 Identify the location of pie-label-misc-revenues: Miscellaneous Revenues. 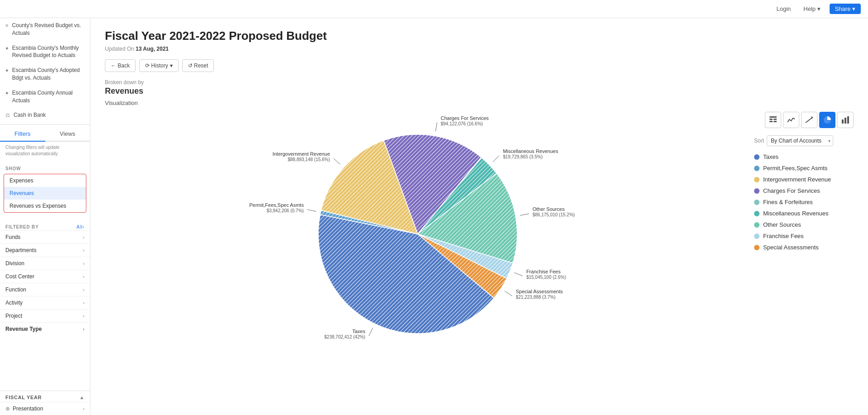
(531, 151).